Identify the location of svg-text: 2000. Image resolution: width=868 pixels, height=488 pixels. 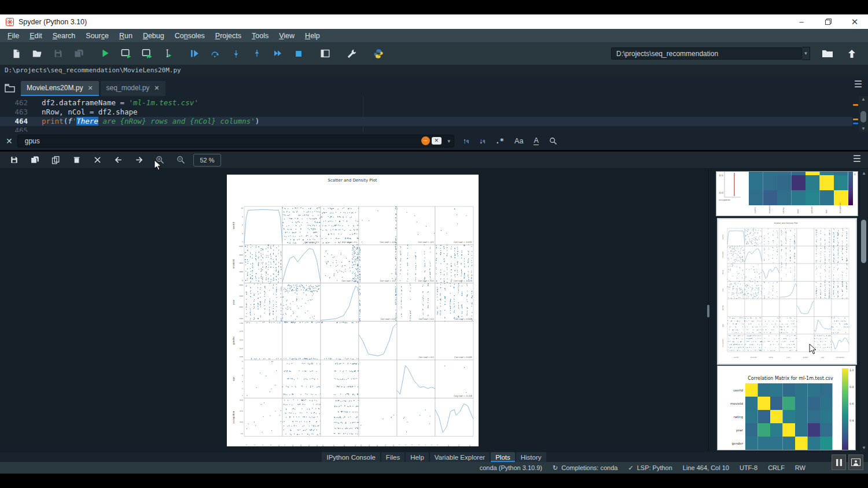
(241, 285).